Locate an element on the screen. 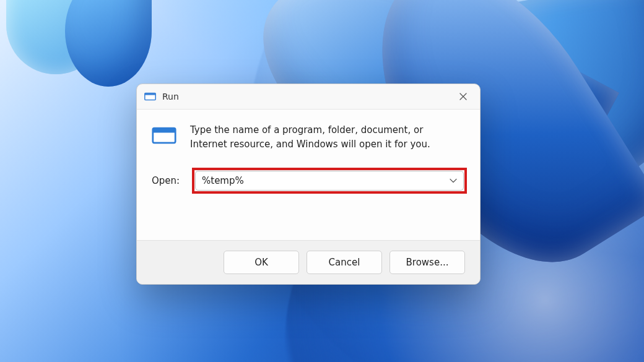  open-label: Open: is located at coordinates (167, 181).